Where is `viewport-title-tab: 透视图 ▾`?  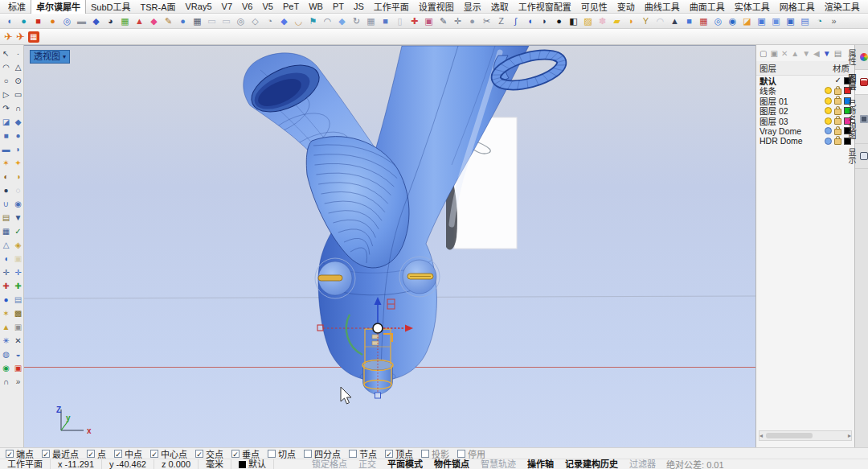
viewport-title-tab: 透视图 ▾ is located at coordinates (50, 56).